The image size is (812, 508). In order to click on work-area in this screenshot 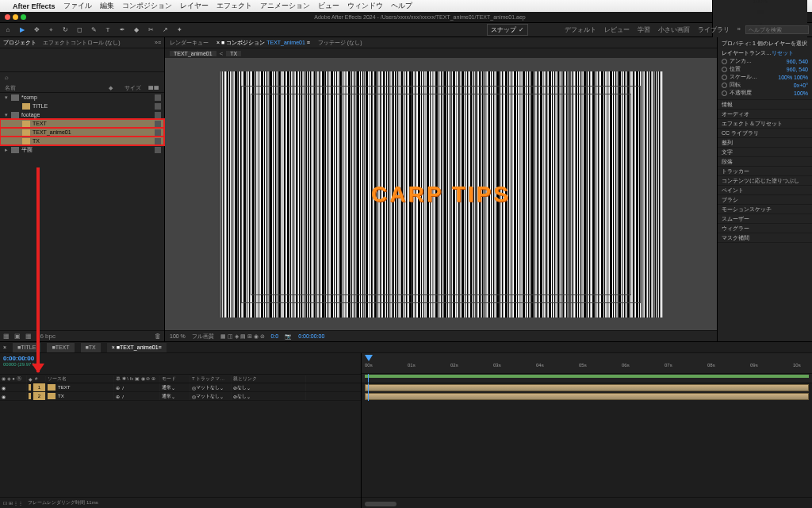, I will do `click(587, 376)`.